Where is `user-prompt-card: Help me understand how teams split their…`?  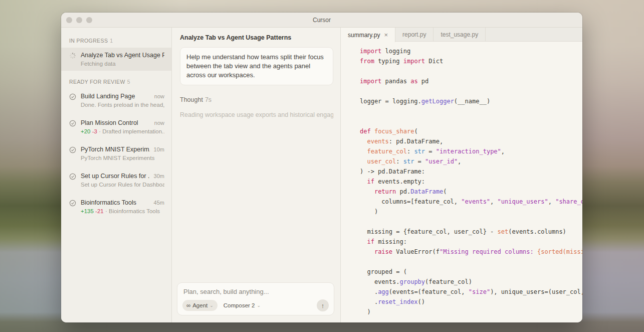
user-prompt-card: Help me understand how teams split their… is located at coordinates (257, 66).